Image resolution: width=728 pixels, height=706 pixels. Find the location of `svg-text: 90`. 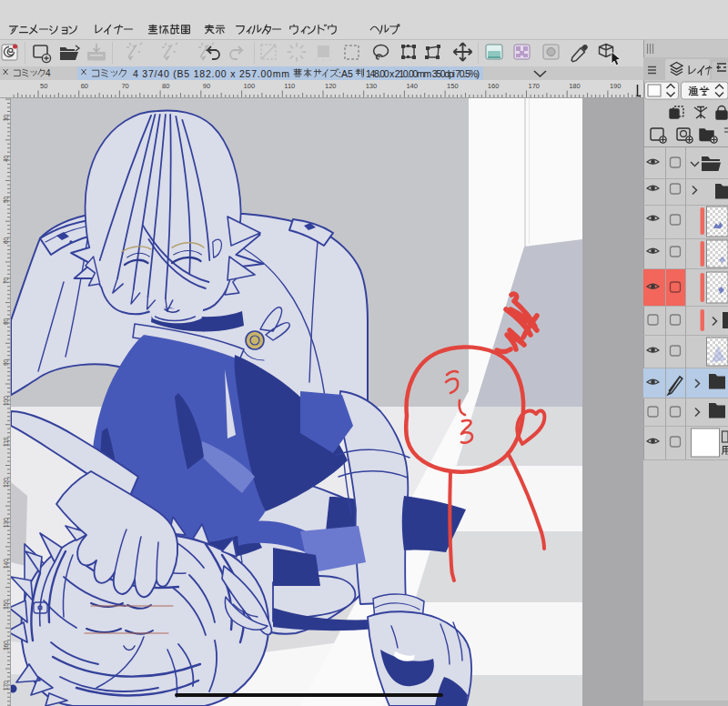

svg-text: 90 is located at coordinates (207, 86).